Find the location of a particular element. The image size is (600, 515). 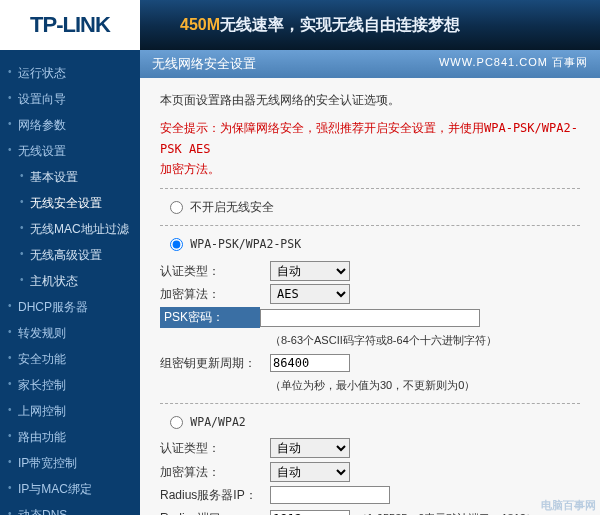

logo-container: TP-LINK is located at coordinates (70, 25).